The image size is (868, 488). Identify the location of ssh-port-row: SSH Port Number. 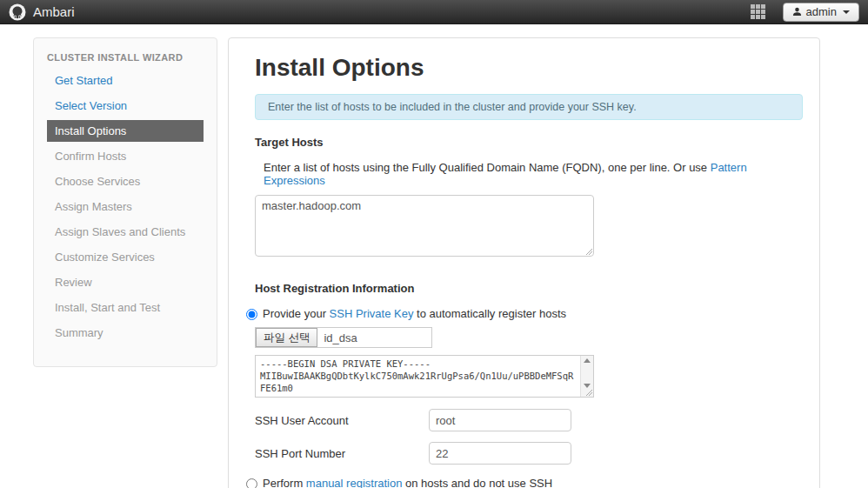
(529, 453).